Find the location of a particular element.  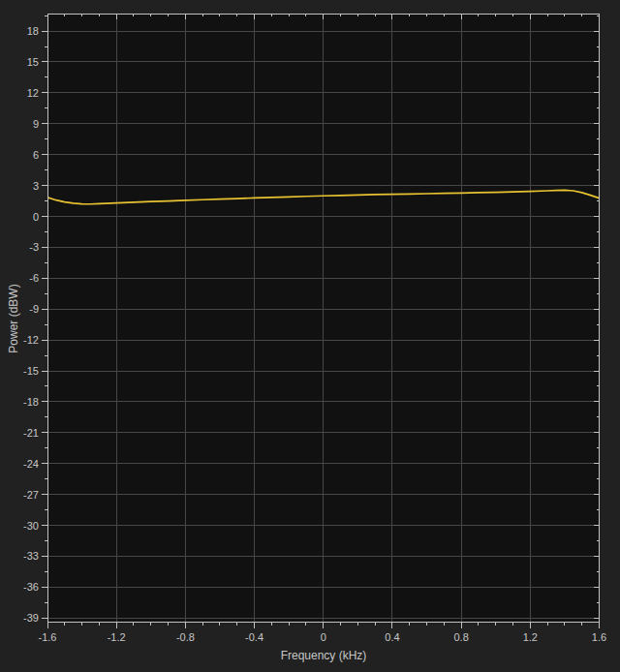

x-tick-label: 1.2 is located at coordinates (531, 637).